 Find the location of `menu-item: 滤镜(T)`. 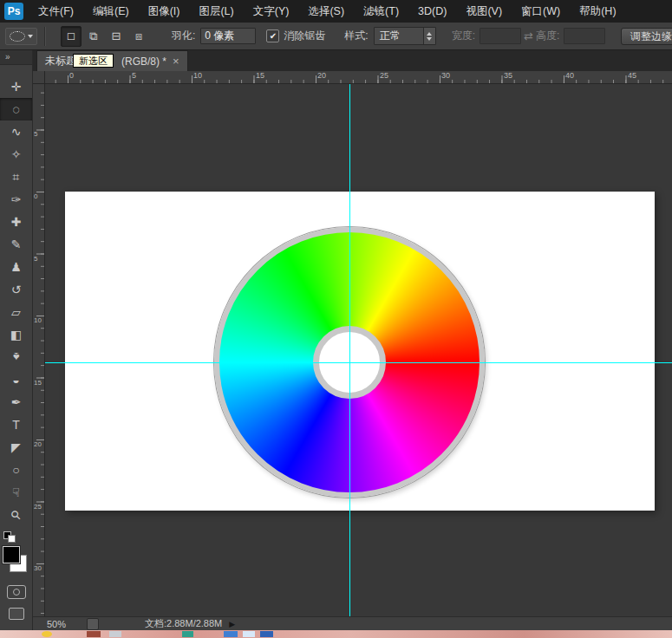

menu-item: 滤镜(T) is located at coordinates (382, 11).